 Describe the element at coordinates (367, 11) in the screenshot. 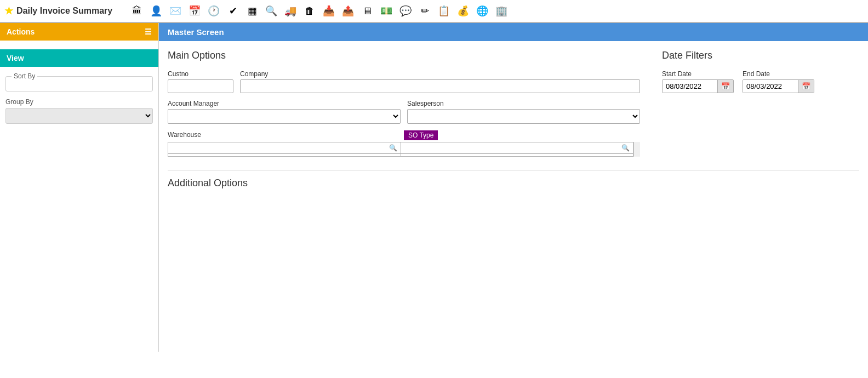

I see `monitor-icon: 🖥` at that location.